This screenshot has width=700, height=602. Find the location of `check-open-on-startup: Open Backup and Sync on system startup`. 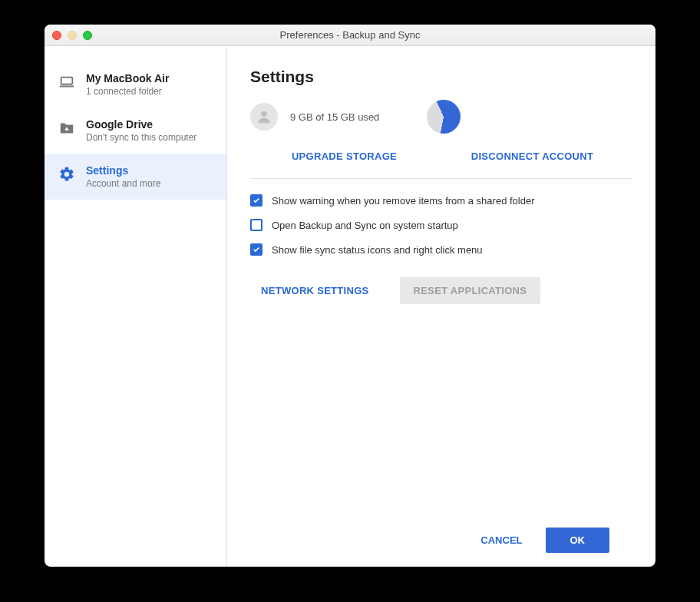

check-open-on-startup: Open Backup and Sync on system startup is located at coordinates (441, 225).